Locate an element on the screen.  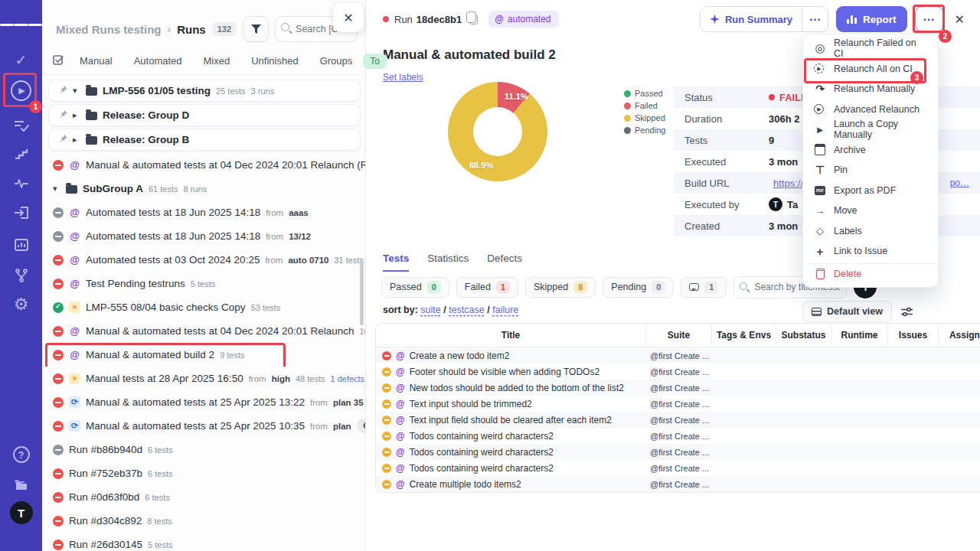
today-filter-pill: To is located at coordinates (375, 61).